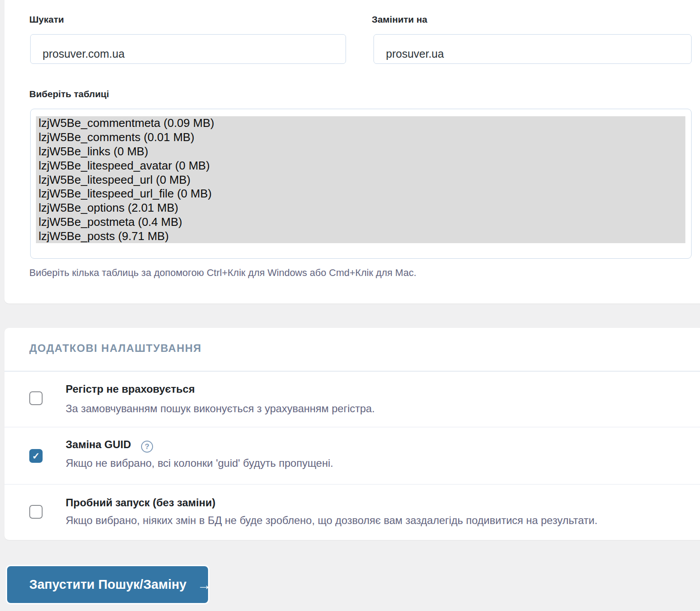 The height and width of the screenshot is (611, 700). What do you see at coordinates (532, 49) in the screenshot?
I see `replace-input: prosuver.ua` at bounding box center [532, 49].